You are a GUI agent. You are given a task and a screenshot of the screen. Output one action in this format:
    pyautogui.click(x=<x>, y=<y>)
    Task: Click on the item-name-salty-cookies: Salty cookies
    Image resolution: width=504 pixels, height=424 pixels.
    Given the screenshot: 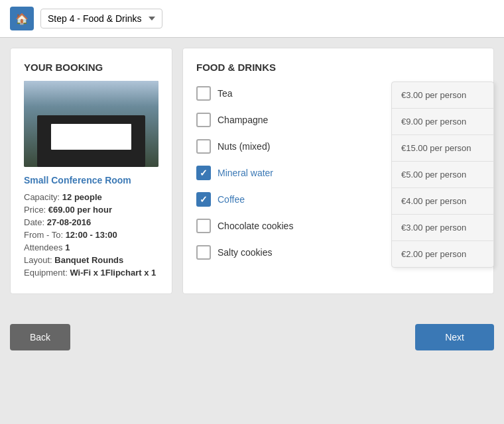 What is the action you would take?
    pyautogui.click(x=309, y=252)
    